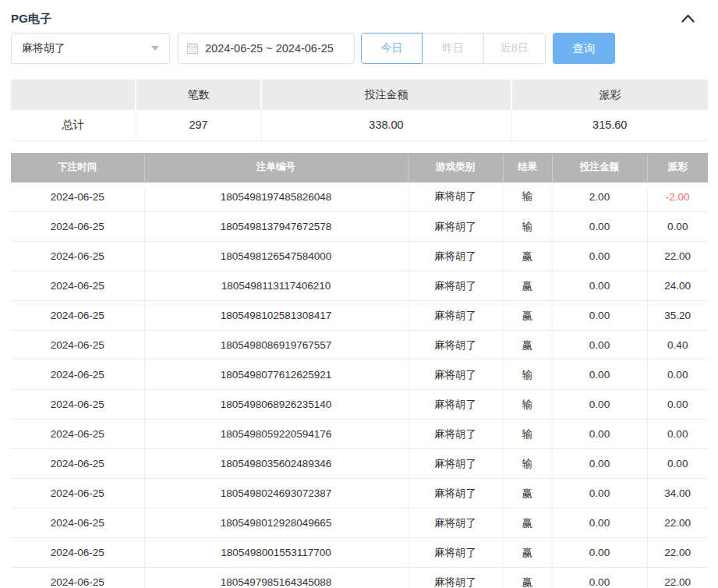  What do you see at coordinates (455, 168) in the screenshot?
I see `header-game-type: 游戏类别` at bounding box center [455, 168].